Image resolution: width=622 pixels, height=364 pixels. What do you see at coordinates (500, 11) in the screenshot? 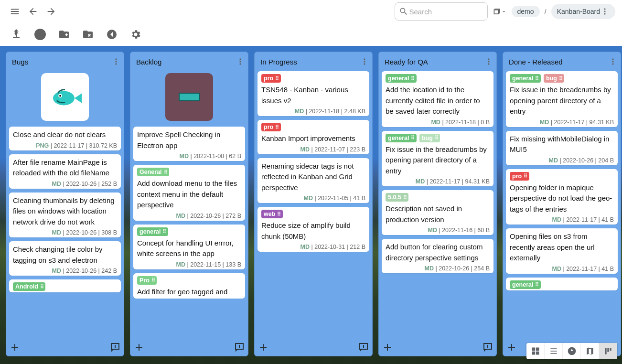
I see `workspace-picker` at bounding box center [500, 11].